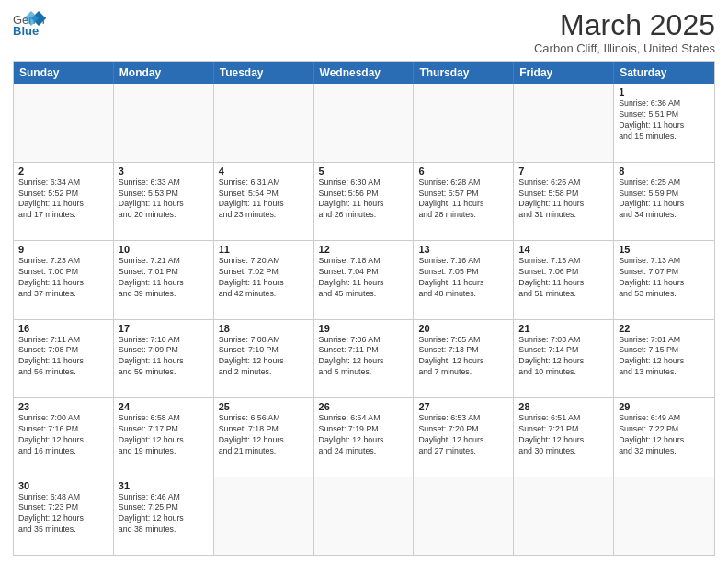  I want to click on calendar-cell-r3-c0: 16Sunrise: 7:11 AM Sunset: 7:08 PM Dayli…, so click(64, 359).